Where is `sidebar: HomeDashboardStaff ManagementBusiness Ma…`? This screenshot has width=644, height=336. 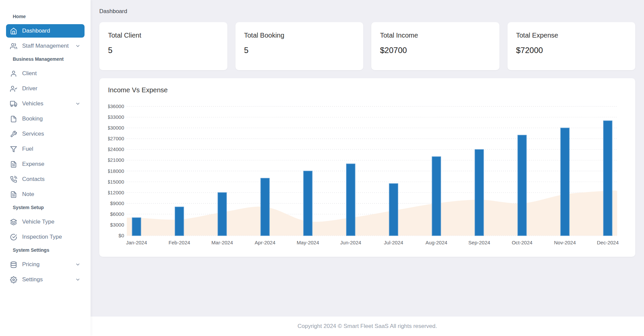
sidebar: HomeDashboardStaff ManagementBusiness Ma… is located at coordinates (45, 168).